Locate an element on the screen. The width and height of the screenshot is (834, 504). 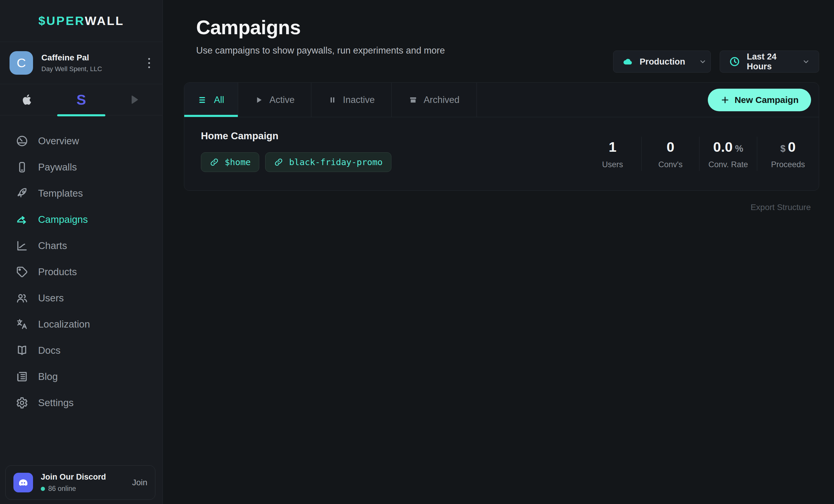
logo-rest-text: WALL is located at coordinates (105, 21).